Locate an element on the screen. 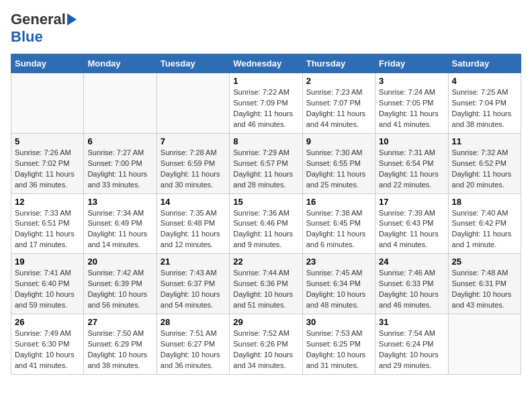  calendar-cell: 22Sunrise: 7:44 AMSunset: 6:36 PMDayligh… is located at coordinates (266, 284).